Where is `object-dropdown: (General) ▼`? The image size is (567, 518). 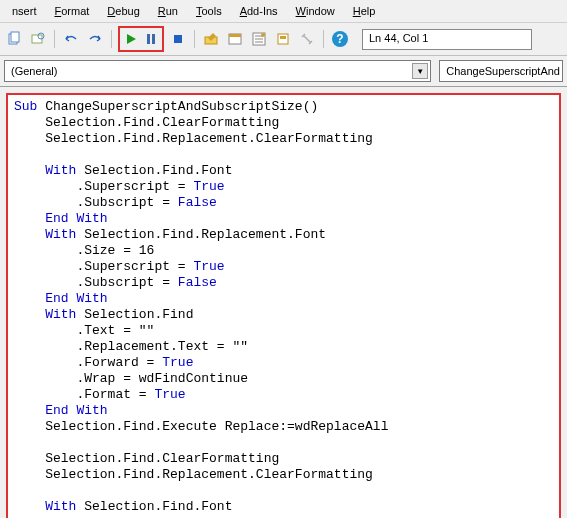 object-dropdown: (General) ▼ is located at coordinates (218, 71).